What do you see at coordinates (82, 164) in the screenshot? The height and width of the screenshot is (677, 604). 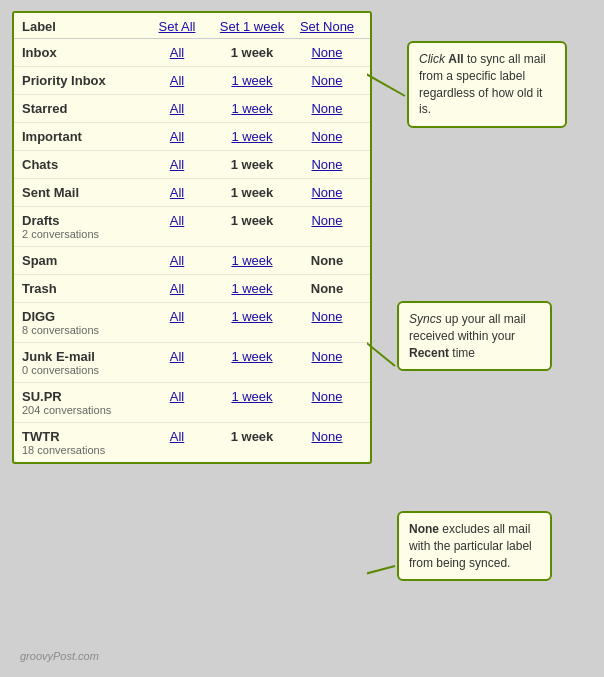 I see `row-name: Chats` at bounding box center [82, 164].